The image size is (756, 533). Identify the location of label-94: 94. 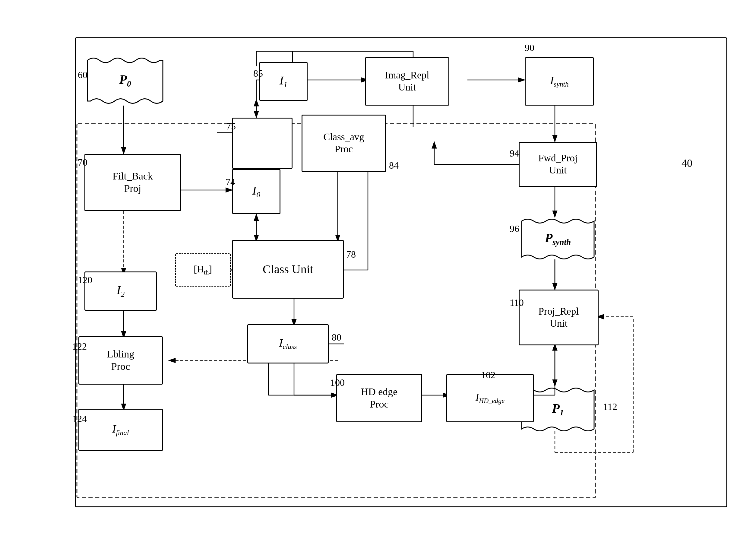
(514, 154).